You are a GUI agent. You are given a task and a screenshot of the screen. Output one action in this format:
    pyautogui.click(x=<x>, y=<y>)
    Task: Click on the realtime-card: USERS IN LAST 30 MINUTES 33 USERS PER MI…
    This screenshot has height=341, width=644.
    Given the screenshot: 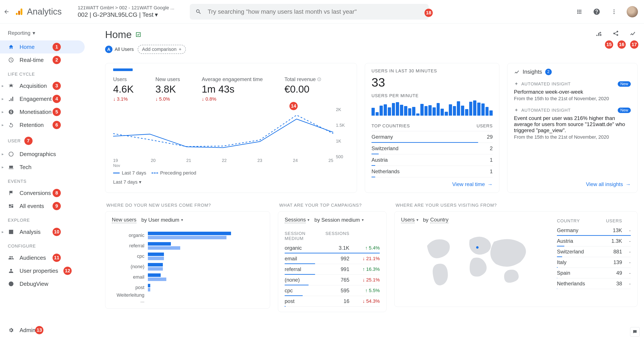 What is the action you would take?
    pyautogui.click(x=432, y=128)
    